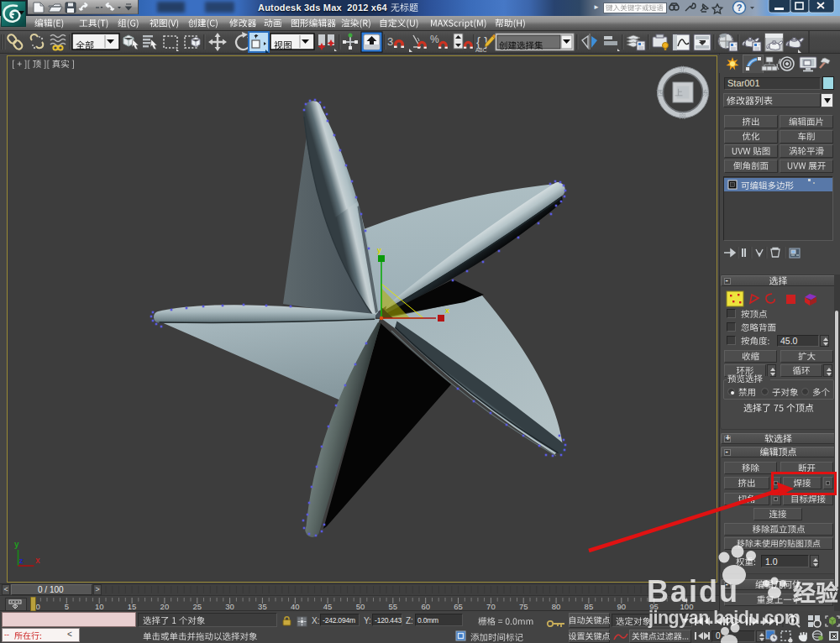 This screenshot has height=643, width=840. Describe the element at coordinates (165, 606) in the screenshot. I see `svg-text: 20` at that location.